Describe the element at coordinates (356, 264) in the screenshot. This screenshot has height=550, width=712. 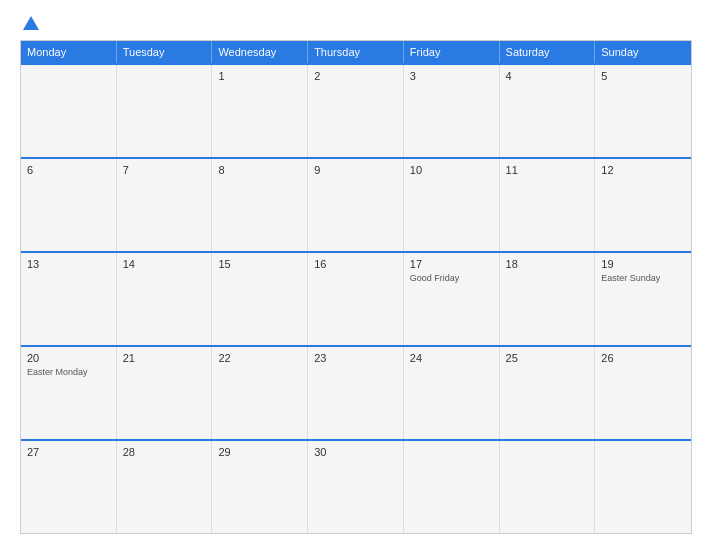
I see `day-number: 16` at that location.